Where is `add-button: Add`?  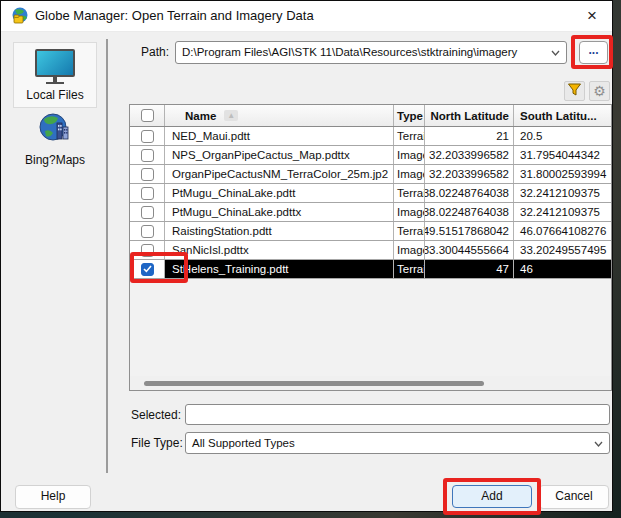
add-button: Add is located at coordinates (492, 496).